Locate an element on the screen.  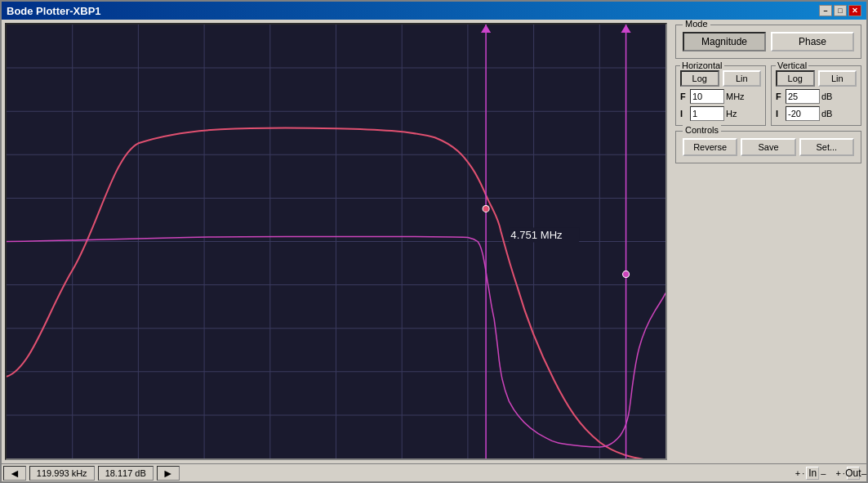
status-bar: ◄ 119.993 kHz 18.117 dB ► + · In – + · O… is located at coordinates (434, 472).